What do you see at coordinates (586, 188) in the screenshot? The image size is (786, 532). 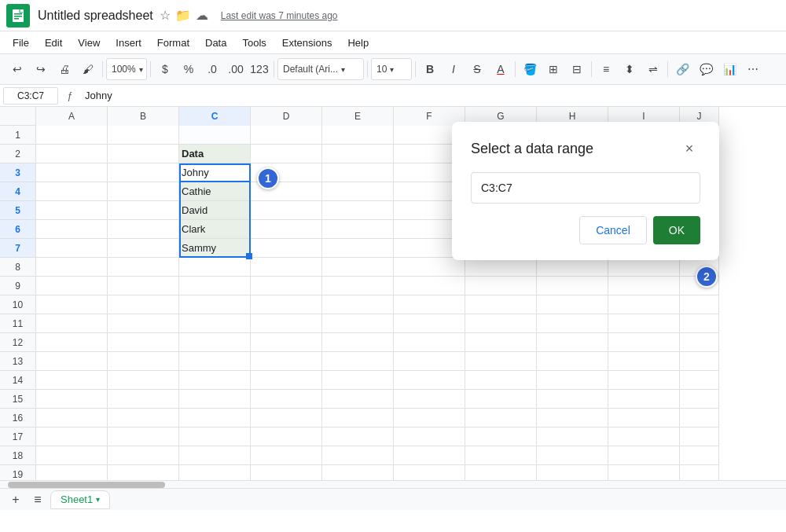 I see `data-range-input` at bounding box center [586, 188].